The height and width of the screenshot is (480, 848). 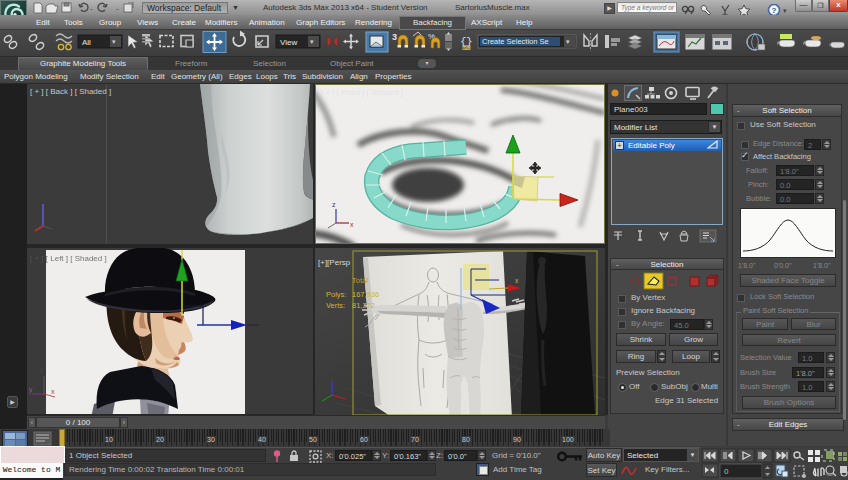 I want to click on svg-text: Polys:, so click(x=336, y=294).